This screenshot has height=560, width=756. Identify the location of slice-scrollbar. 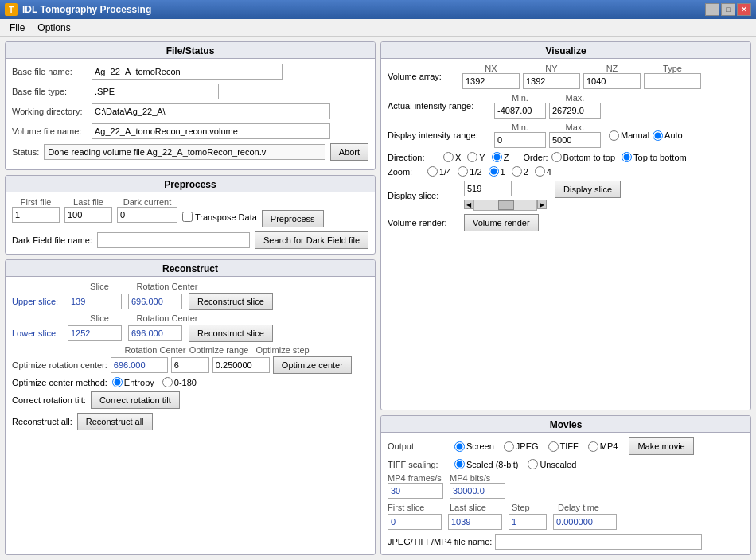
(505, 205).